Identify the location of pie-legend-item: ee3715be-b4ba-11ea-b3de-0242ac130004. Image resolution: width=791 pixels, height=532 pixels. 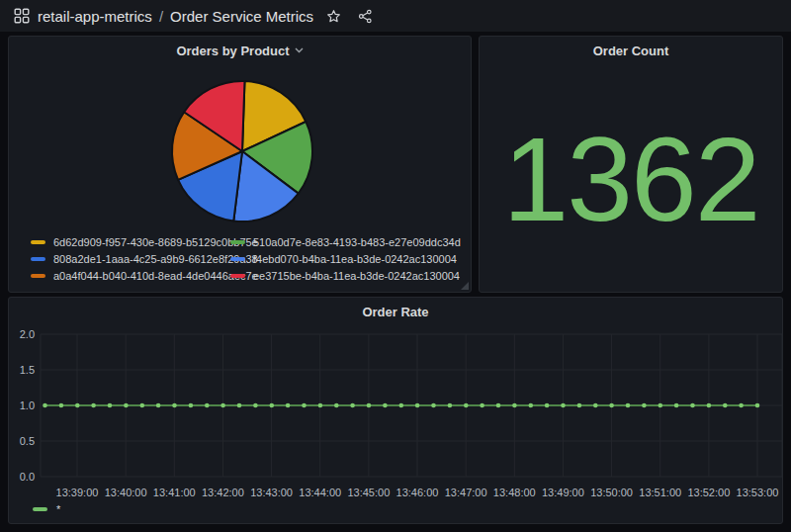
(334, 276).